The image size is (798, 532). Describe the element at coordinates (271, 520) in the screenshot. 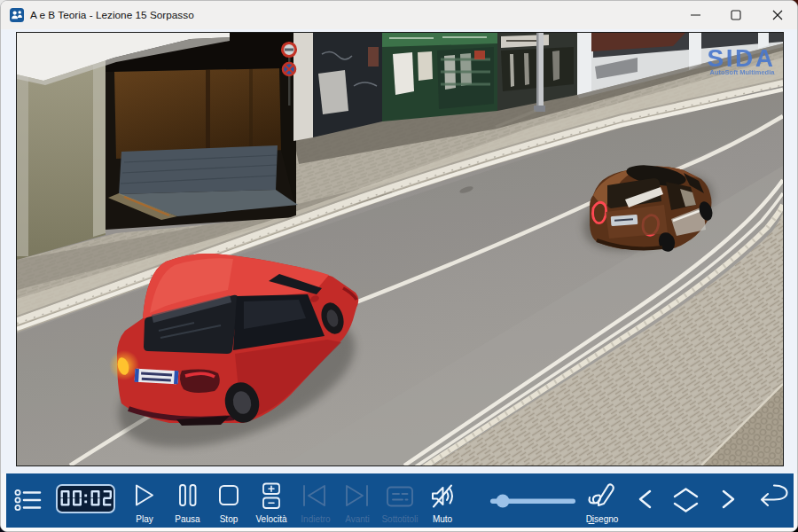

I see `svg-text: Velocità` at that location.